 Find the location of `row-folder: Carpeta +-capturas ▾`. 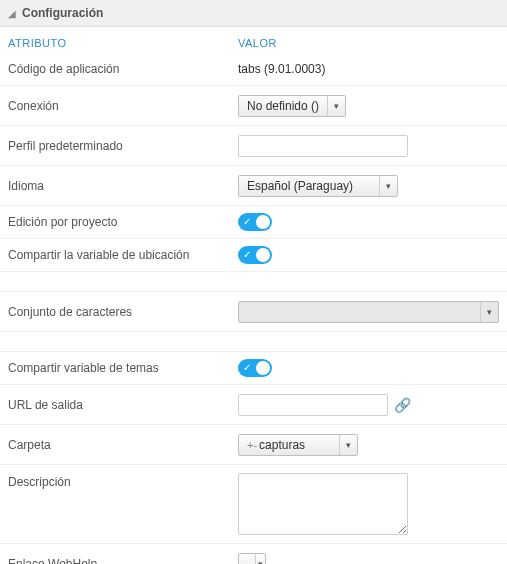

row-folder: Carpeta +-capturas ▾ is located at coordinates (254, 445).